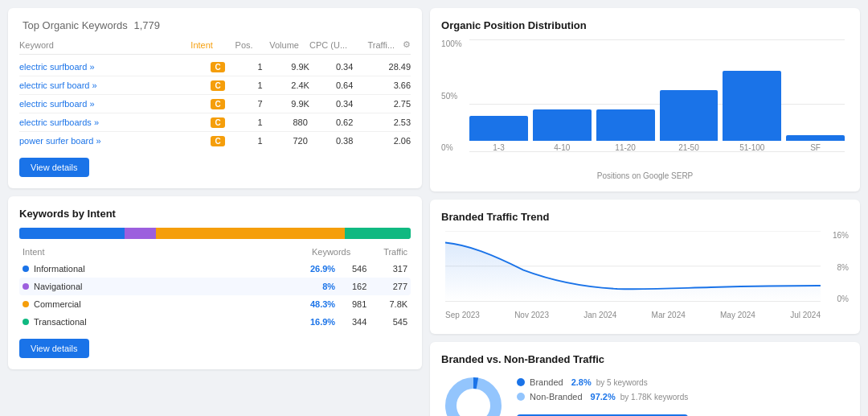 The width and height of the screenshot is (868, 416). Describe the element at coordinates (521, 382) in the screenshot. I see `branded-dot` at that location.